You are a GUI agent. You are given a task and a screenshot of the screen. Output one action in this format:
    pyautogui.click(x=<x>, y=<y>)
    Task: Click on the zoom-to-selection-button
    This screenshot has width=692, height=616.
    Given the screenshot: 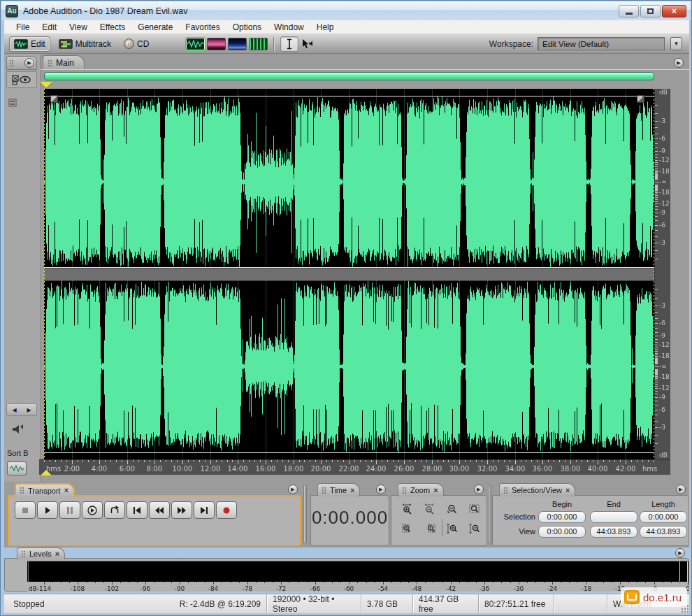 What is the action you would take?
    pyautogui.click(x=474, y=509)
    